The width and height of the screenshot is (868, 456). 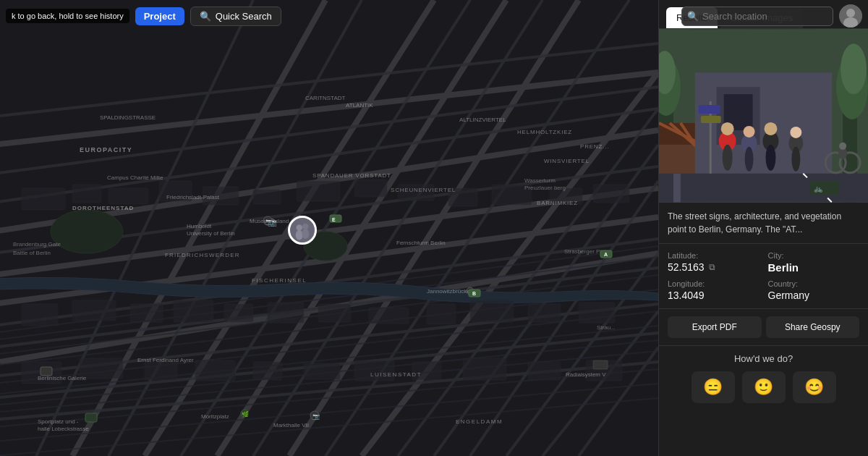 What do you see at coordinates (448, 291) in the screenshot?
I see `svg-text: Jannowitzbrücke` at bounding box center [448, 291].